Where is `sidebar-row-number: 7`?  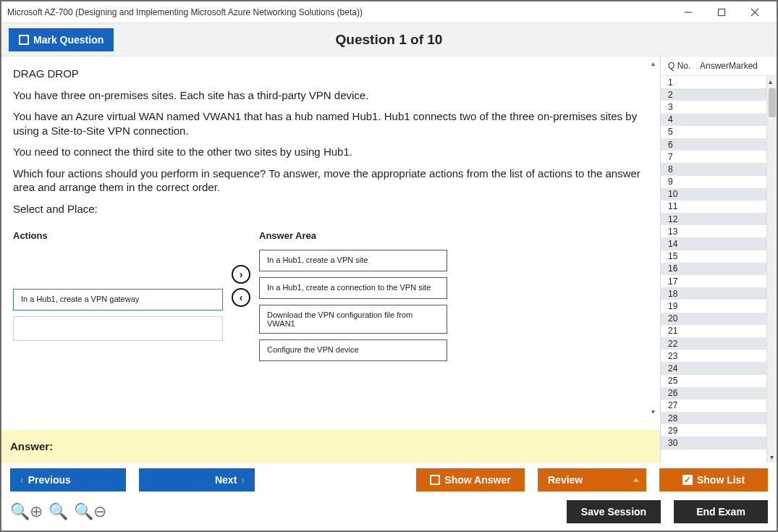
sidebar-row-number: 7 is located at coordinates (684, 157).